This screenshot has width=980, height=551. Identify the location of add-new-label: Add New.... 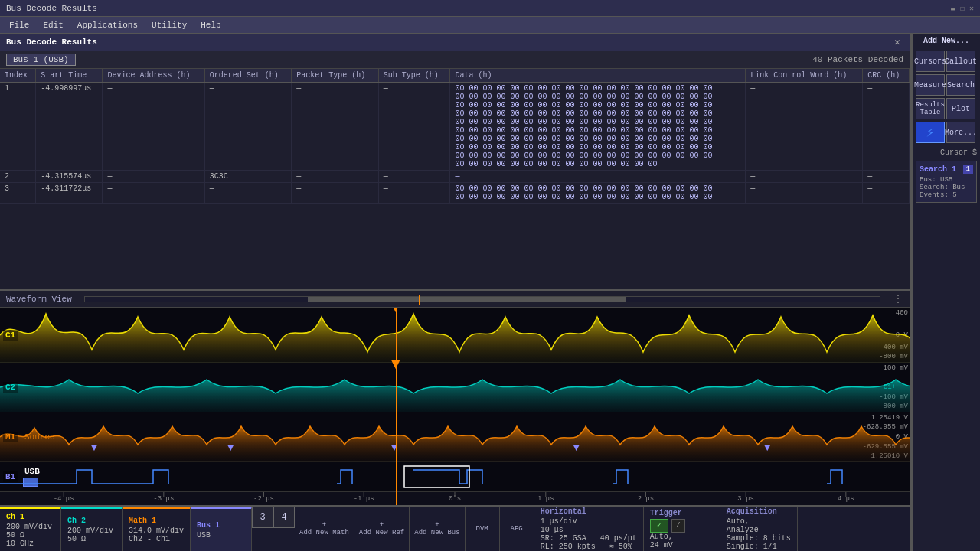
(946, 41).